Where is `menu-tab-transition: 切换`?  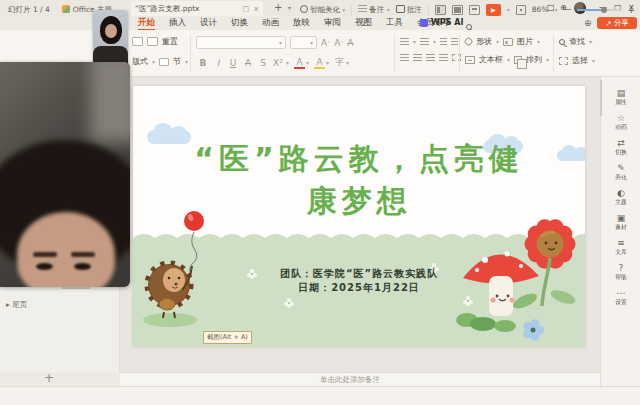
menu-tab-transition: 切换 is located at coordinates (240, 23).